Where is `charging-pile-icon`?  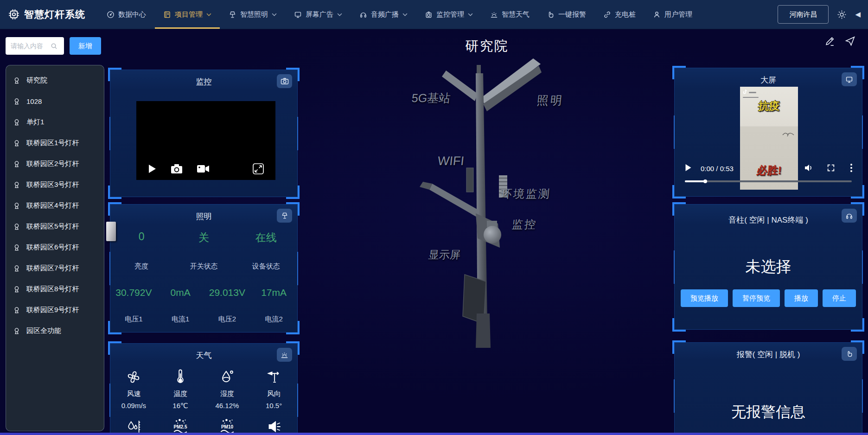
charging-pile-icon is located at coordinates (607, 15).